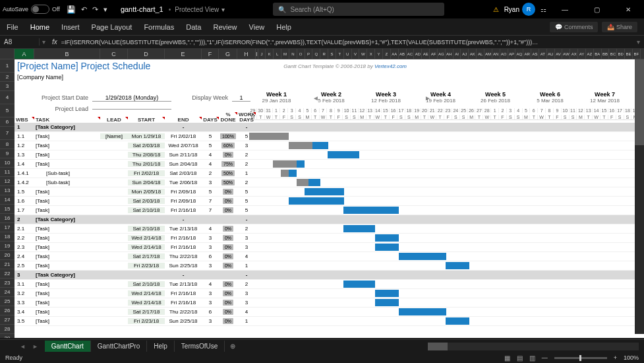 This screenshot has width=644, height=363. Describe the element at coordinates (330, 238) in the screenshot. I see `table-row: 2.2[Task]Wed 2/14/18Fri 2/16/1830%3` at that location.